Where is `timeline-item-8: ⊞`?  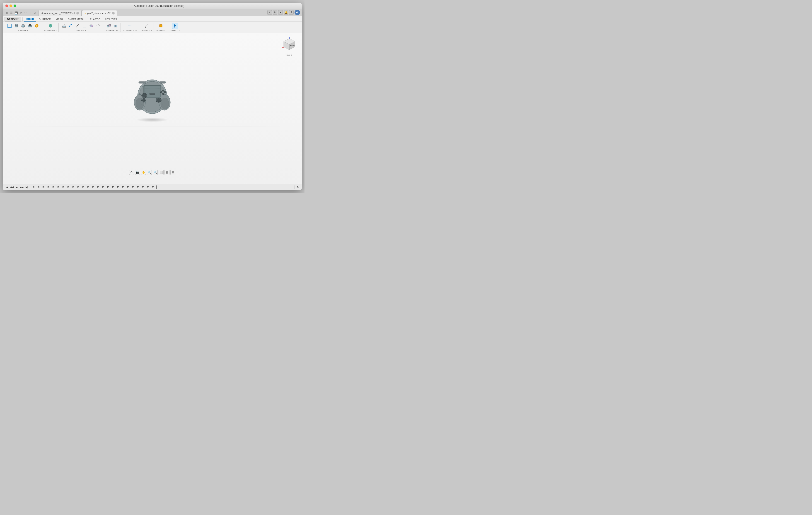 timeline-item-8: ⊞ is located at coordinates (68, 187).